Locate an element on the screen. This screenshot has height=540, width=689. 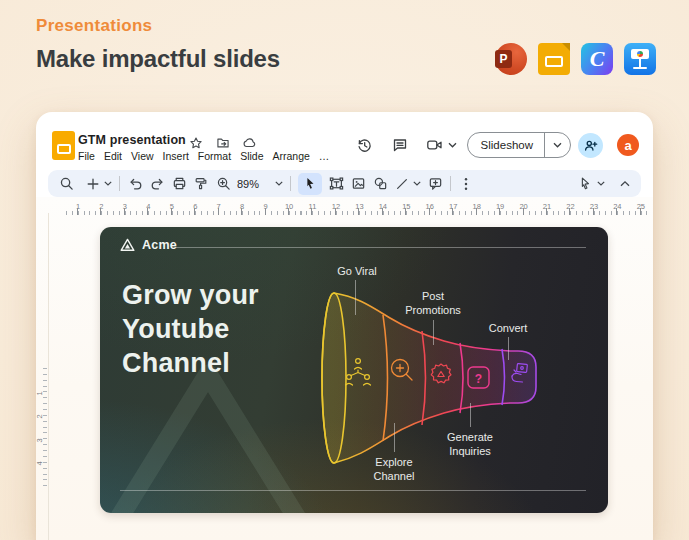
line-caret is located at coordinates (417, 184).